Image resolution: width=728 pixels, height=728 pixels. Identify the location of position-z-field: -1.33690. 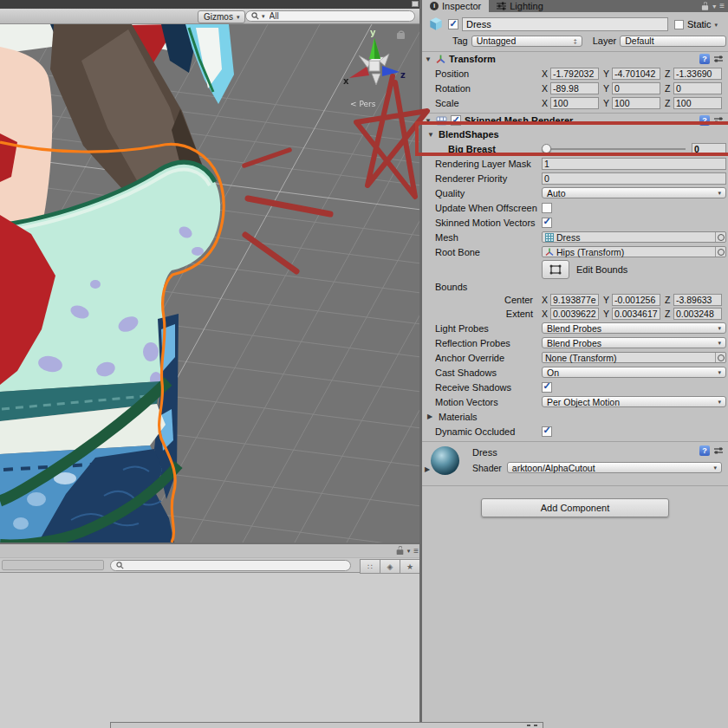
(698, 74).